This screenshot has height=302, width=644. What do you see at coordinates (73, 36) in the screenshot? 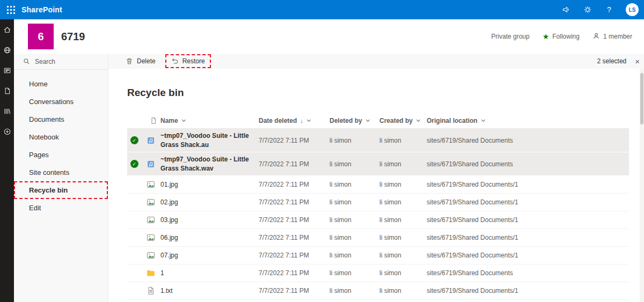
I see `site-title: 6719` at bounding box center [73, 36].